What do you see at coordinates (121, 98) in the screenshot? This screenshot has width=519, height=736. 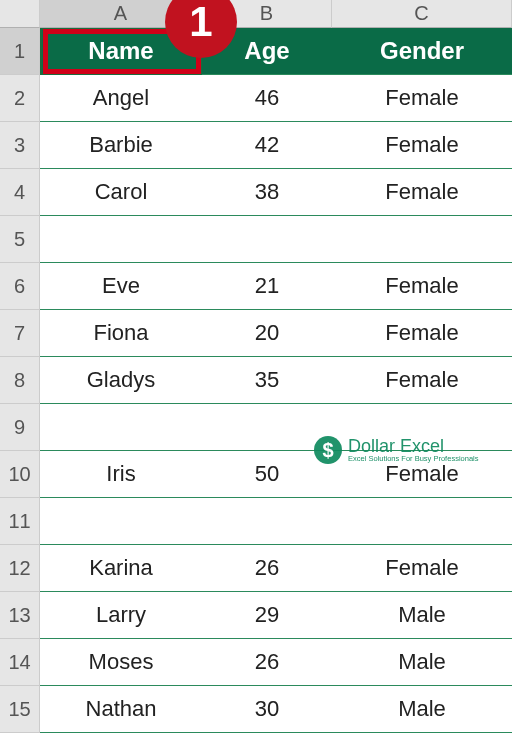 I see `cell-A2: Angel` at bounding box center [121, 98].